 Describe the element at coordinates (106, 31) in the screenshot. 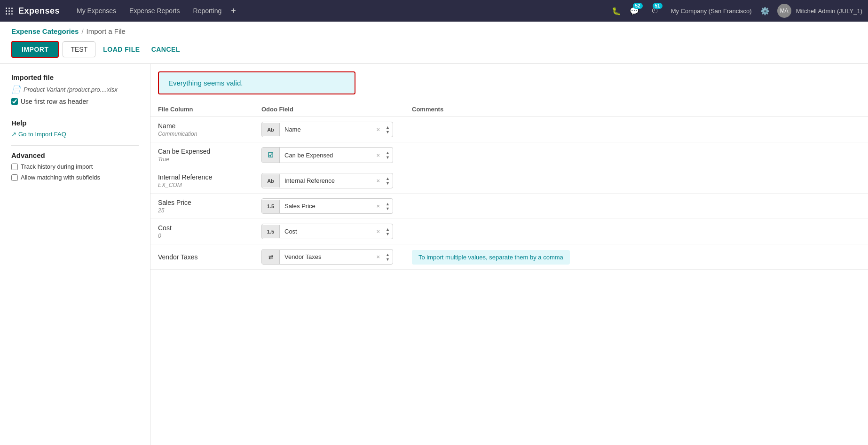

I see `breadcrumb-current: Import a File` at that location.